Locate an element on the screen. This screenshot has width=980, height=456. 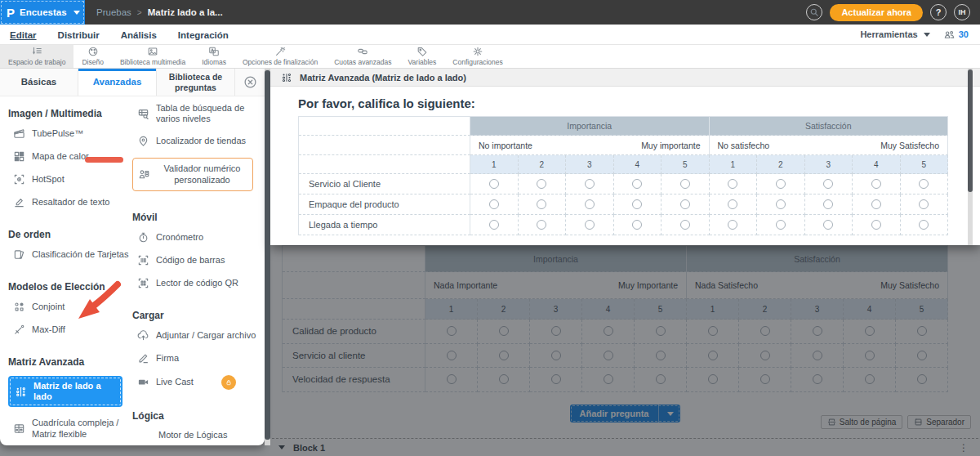
question-library-close-button is located at coordinates (250, 82).